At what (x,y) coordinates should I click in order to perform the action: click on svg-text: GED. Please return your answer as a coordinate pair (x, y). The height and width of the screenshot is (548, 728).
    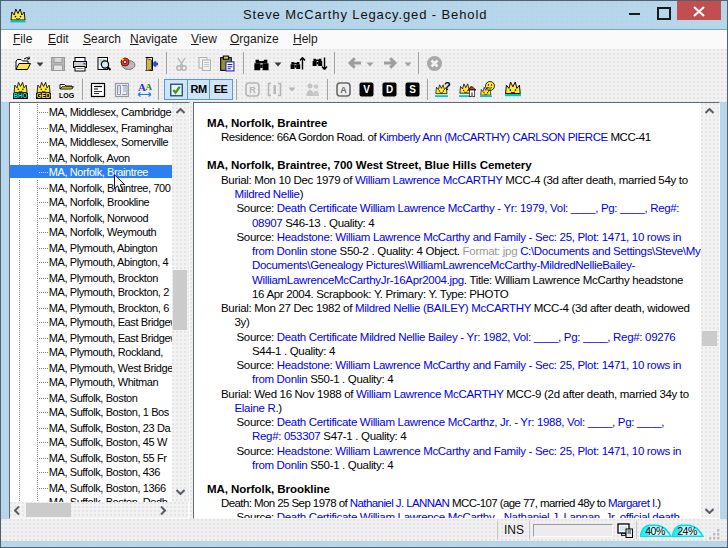
    Looking at the image, I should click on (44, 96).